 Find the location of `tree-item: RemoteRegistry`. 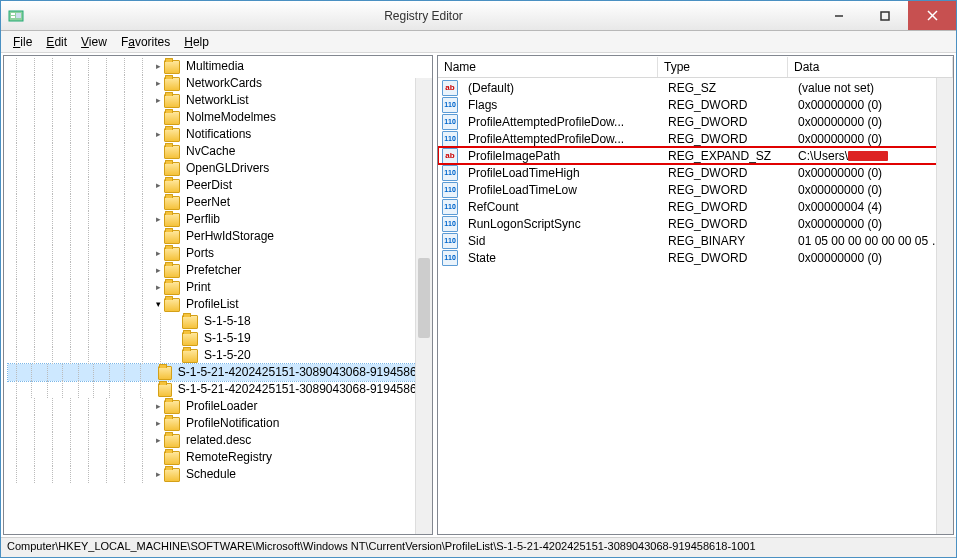

tree-item: RemoteRegistry is located at coordinates (220, 458).